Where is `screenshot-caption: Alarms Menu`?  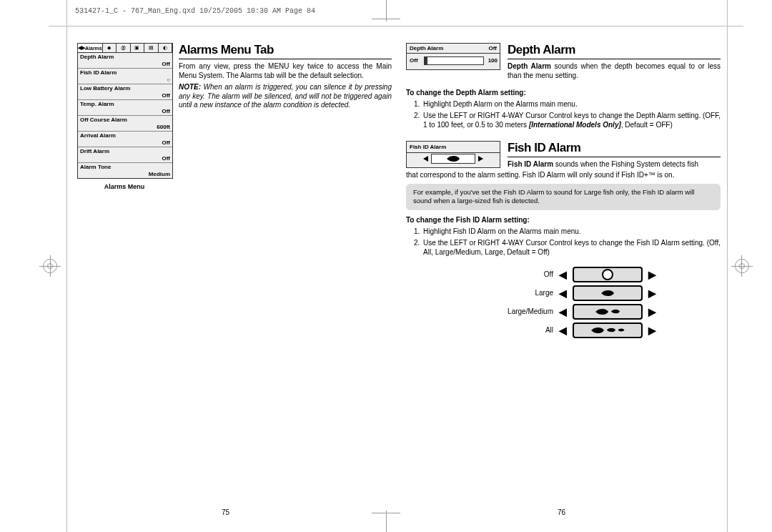
screenshot-caption: Alarms Menu is located at coordinates (124, 187).